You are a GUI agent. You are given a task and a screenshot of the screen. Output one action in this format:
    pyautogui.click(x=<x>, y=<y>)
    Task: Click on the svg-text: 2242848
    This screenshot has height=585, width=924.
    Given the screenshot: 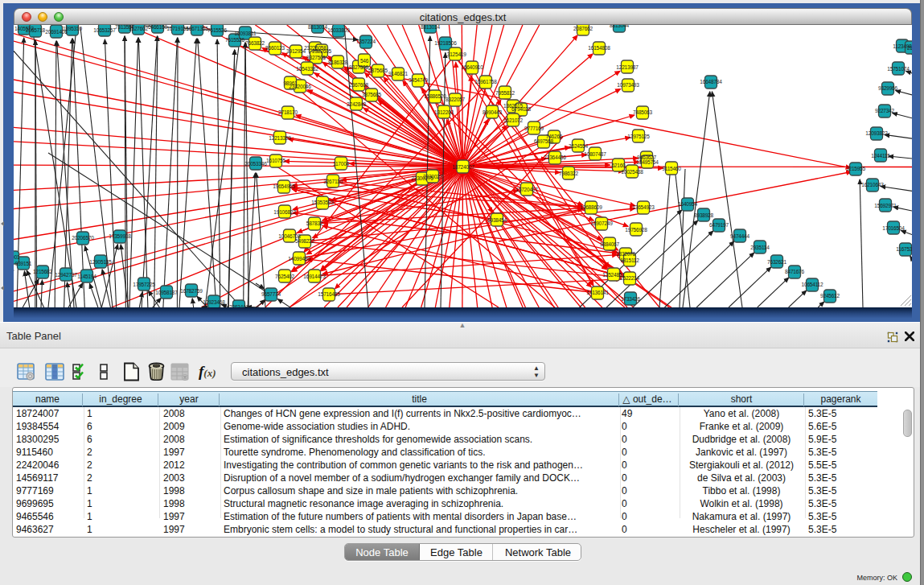 What is the action you would take?
    pyautogui.click(x=356, y=105)
    